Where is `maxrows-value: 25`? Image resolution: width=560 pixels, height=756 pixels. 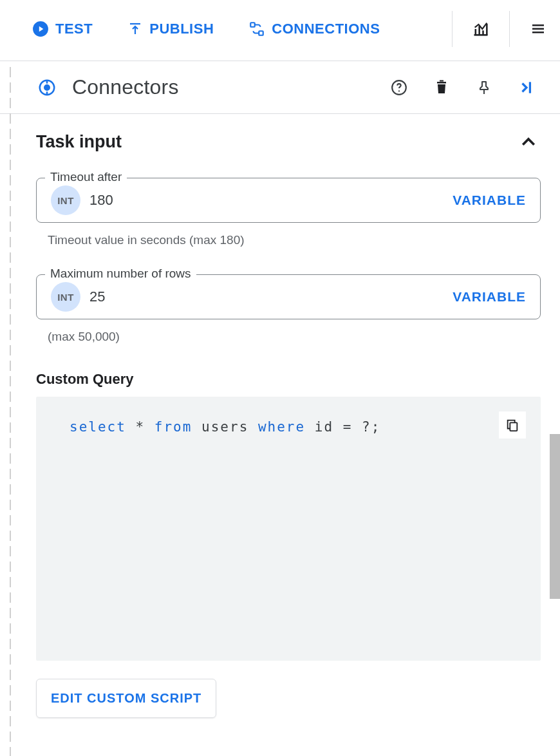 maxrows-value: 25 is located at coordinates (271, 297).